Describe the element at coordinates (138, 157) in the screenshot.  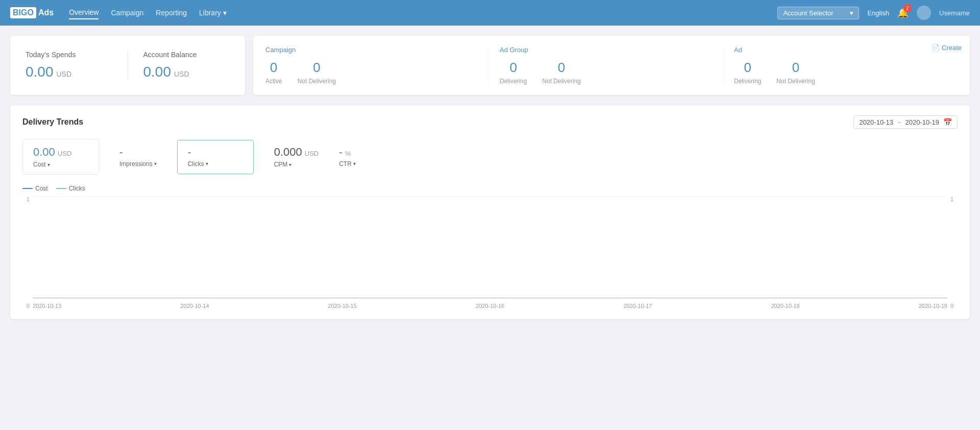
I see `metric-impressions: - Impressions ▾` at that location.